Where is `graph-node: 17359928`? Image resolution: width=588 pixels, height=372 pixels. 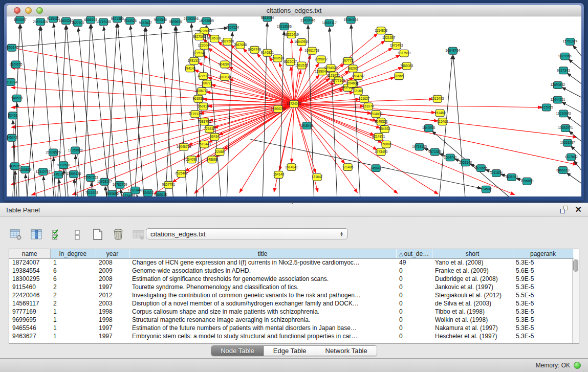
graph-node: 17359928 is located at coordinates (76, 150).